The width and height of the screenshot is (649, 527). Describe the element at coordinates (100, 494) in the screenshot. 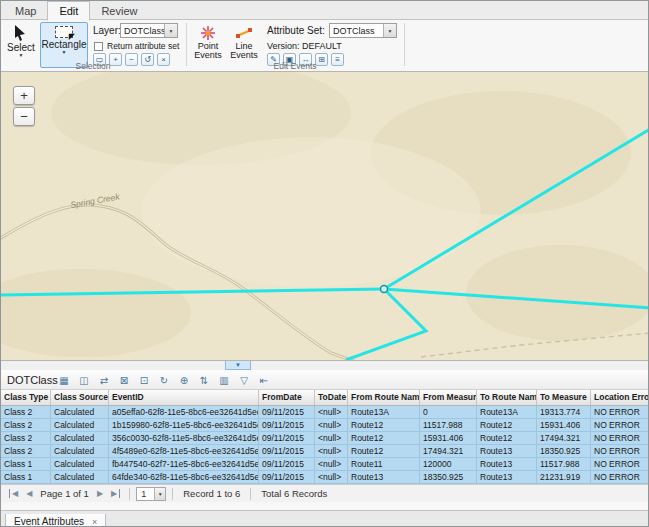

I see `next-page-button: ▶` at that location.